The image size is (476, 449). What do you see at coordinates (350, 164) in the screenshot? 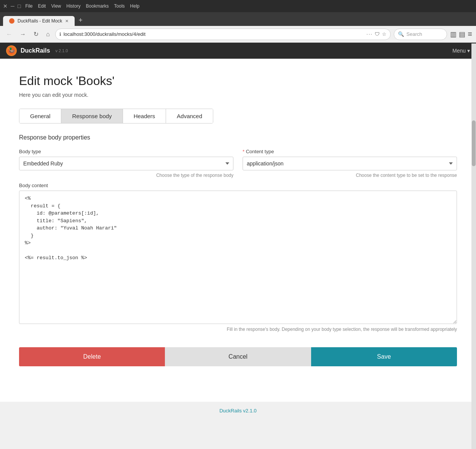
I see `content-type-select: application/json text/html text/plain ap…` at bounding box center [350, 164].